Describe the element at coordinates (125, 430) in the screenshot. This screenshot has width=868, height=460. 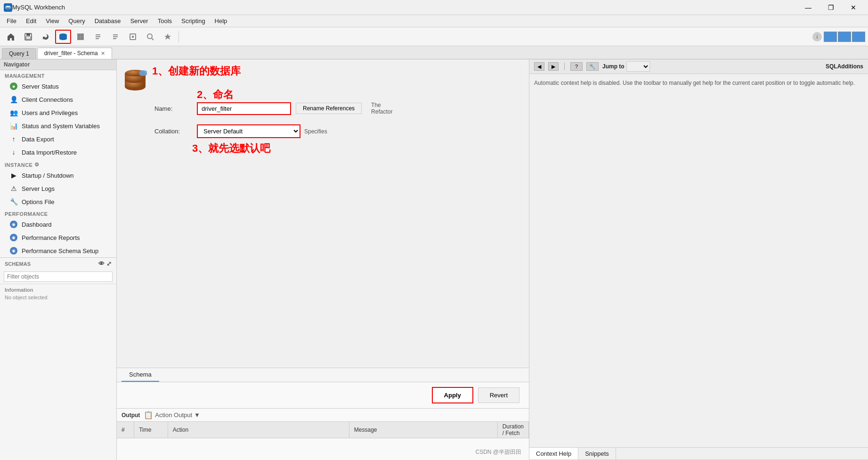
I see `col-hash: #` at that location.